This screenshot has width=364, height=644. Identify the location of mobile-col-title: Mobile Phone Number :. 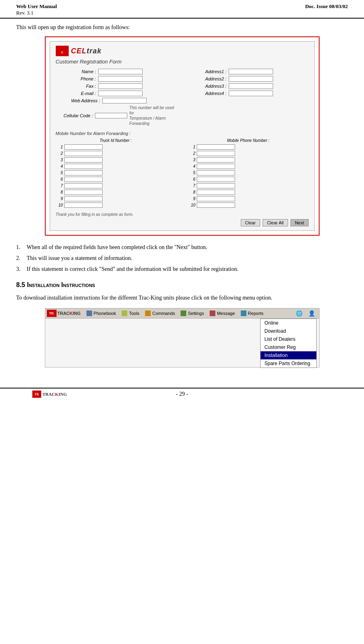
(248, 141).